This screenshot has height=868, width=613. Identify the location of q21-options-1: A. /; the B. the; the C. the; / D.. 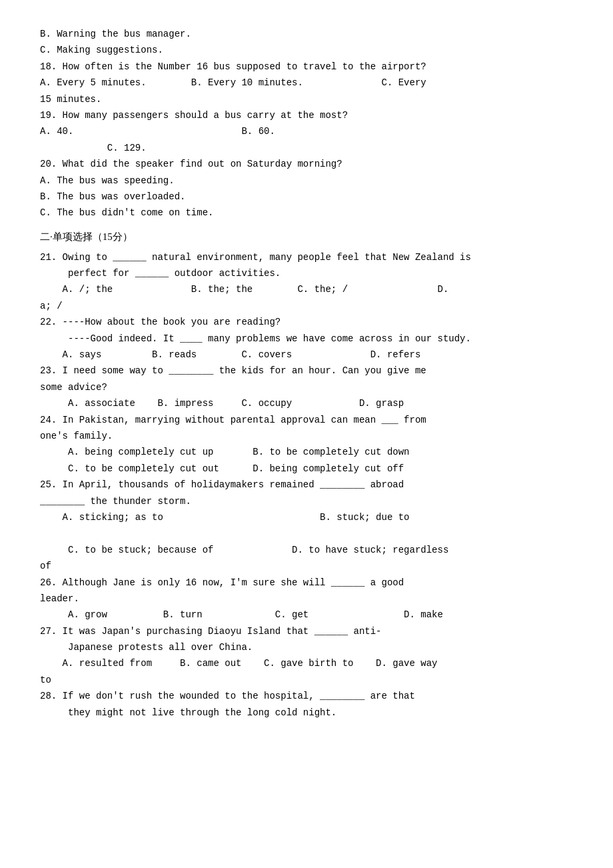
(306, 289).